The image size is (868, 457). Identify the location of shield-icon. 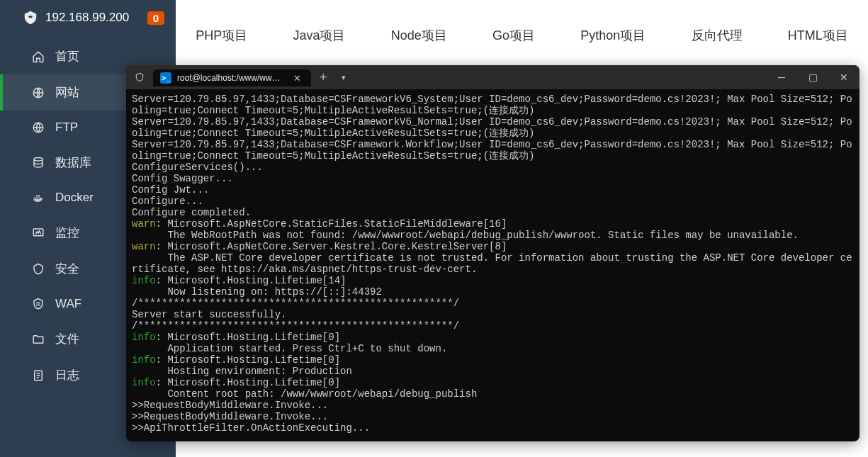
(38, 269).